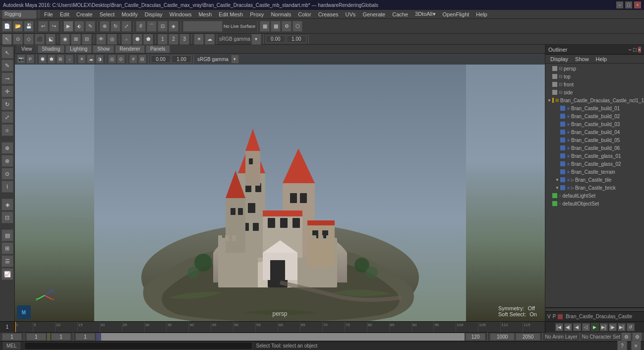  What do you see at coordinates (595, 108) in the screenshot?
I see `outliner-item: ◈Bran_Castle_build_01` at bounding box center [595, 108].